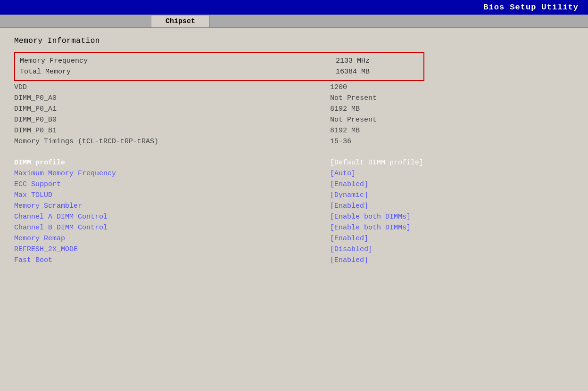 This screenshot has width=588, height=391. Describe the element at coordinates (108, 120) in the screenshot. I see `dimm-p0-b0-label: DIMM_P0_B0` at that location.